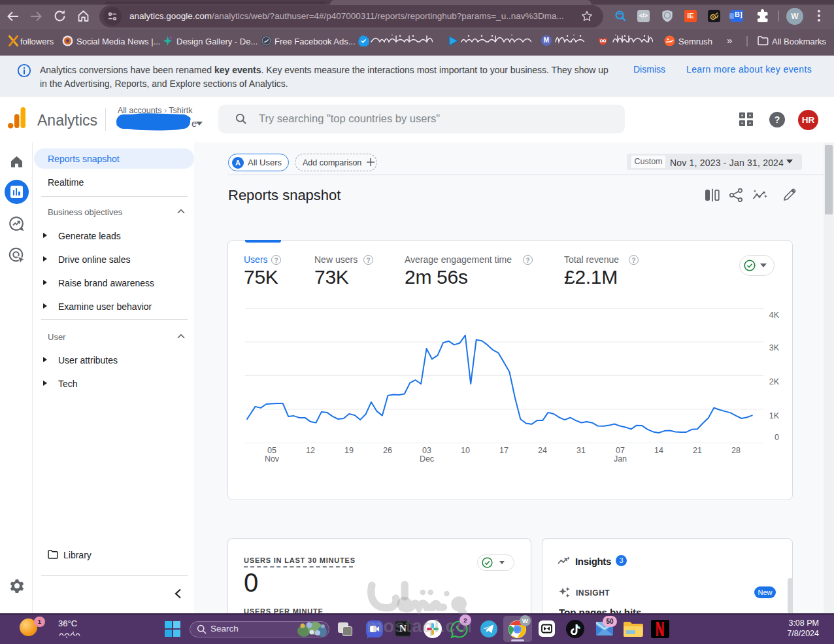 This screenshot has width=834, height=644. I want to click on svg-text: Nov, so click(272, 459).